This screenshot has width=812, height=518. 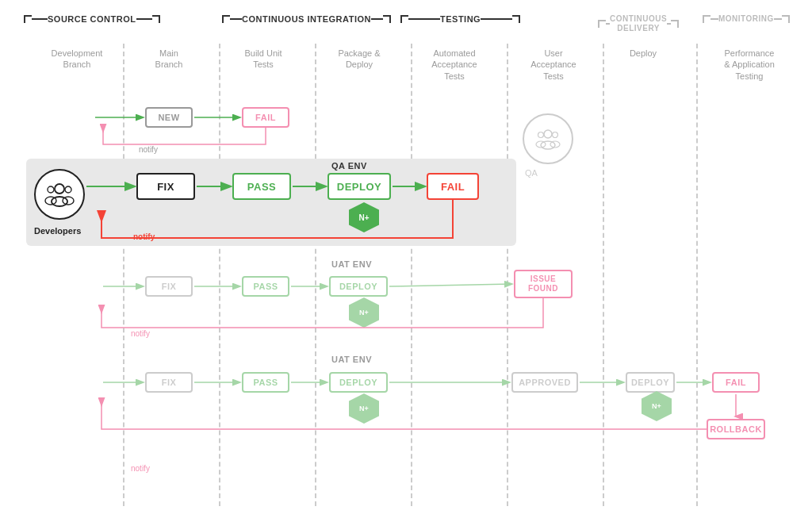 I want to click on col-deploy: Deploy, so click(x=643, y=53).